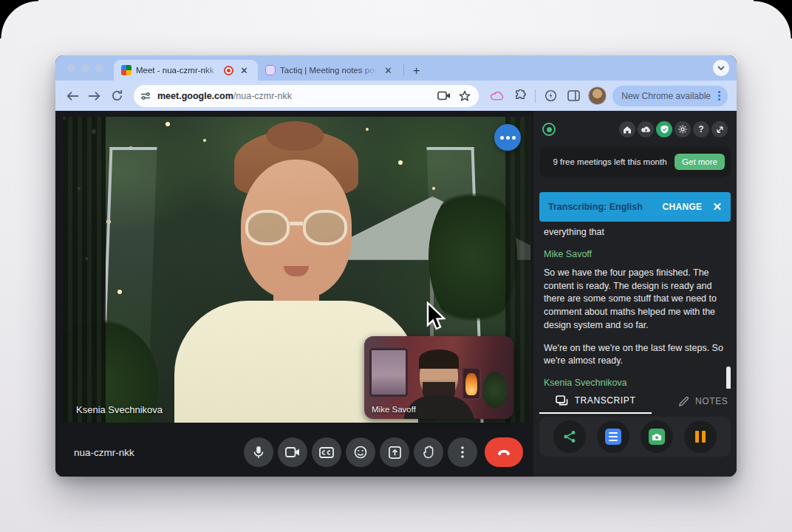  I want to click on camera-permission-icon, so click(444, 96).